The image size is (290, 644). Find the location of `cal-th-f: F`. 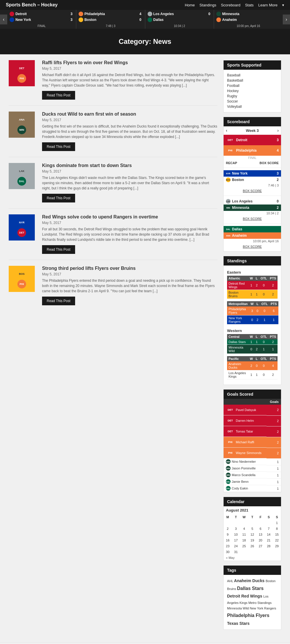

cal-th-f: F is located at coordinates (260, 517).